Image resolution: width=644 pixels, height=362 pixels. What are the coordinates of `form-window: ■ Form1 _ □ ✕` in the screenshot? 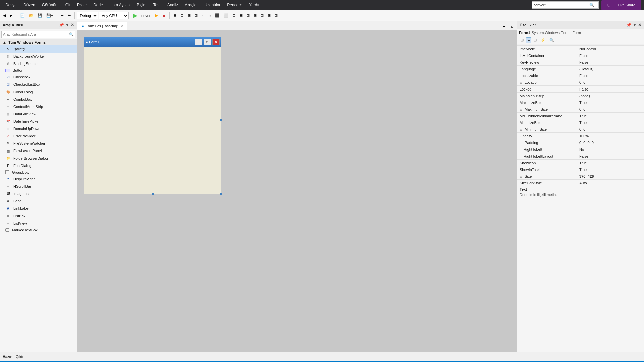 It's located at (153, 116).